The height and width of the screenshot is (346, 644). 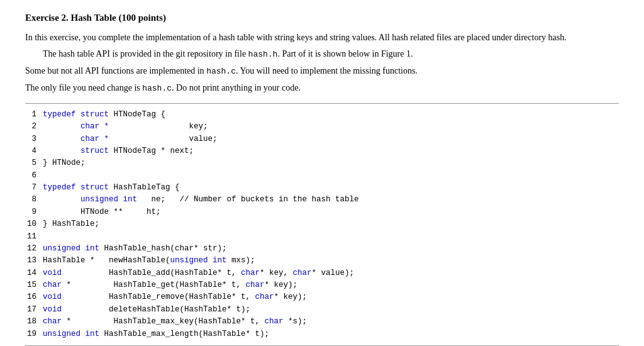 What do you see at coordinates (34, 286) in the screenshot?
I see `line-number: 15` at bounding box center [34, 286].